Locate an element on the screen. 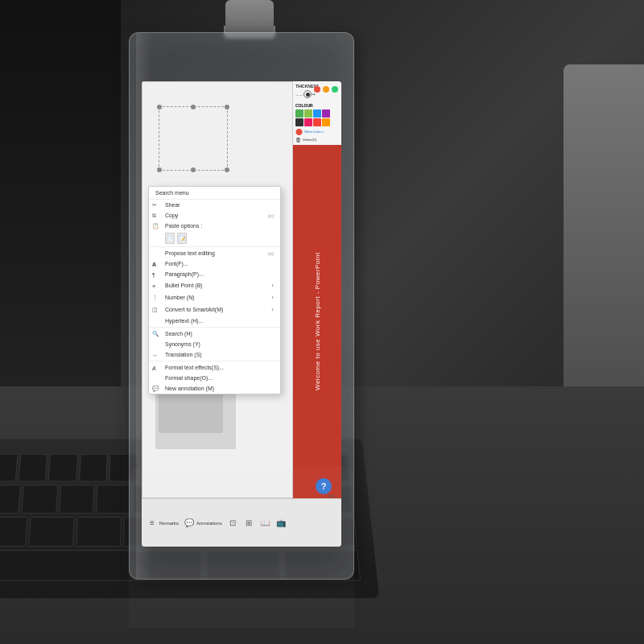  menu-item-propose-text: Propose text editing (x) is located at coordinates (214, 253).